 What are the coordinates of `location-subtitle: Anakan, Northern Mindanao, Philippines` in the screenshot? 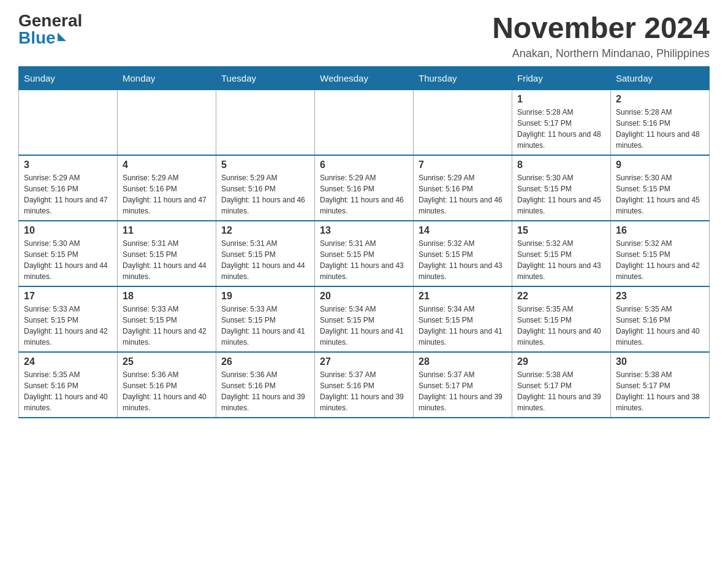 It's located at (601, 54).